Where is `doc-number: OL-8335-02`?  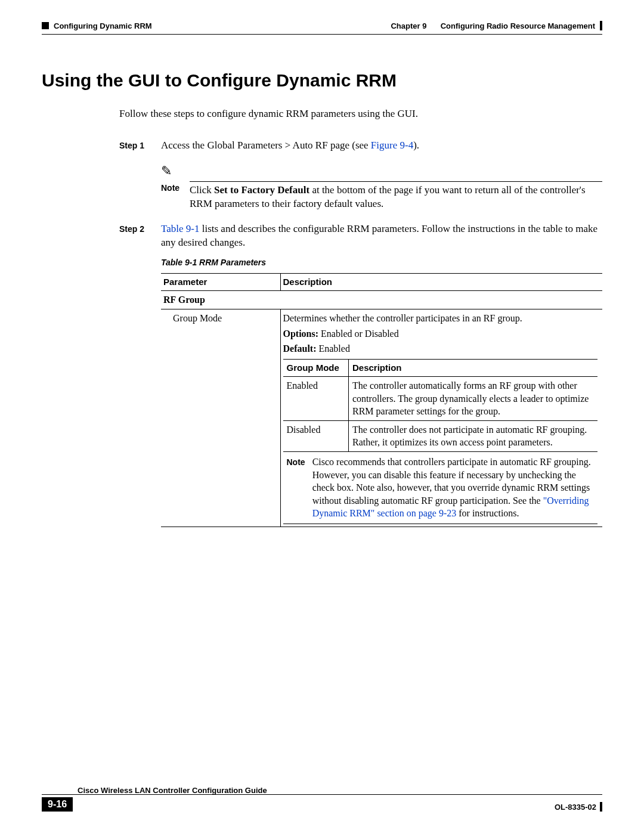
doc-number: OL-8335-02 is located at coordinates (575, 807).